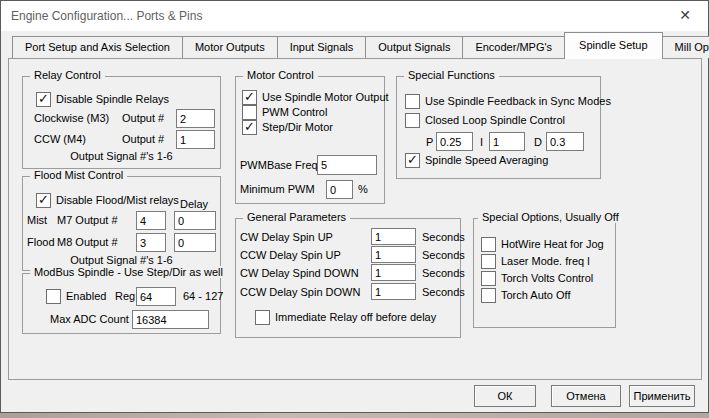 Image resolution: width=709 pixels, height=418 pixels. Describe the element at coordinates (195, 220) in the screenshot. I see `mist-delay-input` at that location.